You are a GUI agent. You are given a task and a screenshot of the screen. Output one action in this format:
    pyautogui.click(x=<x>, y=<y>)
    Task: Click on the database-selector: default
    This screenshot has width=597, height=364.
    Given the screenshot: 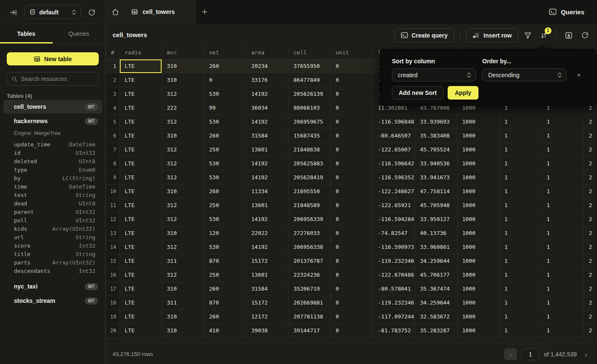 What is the action you would take?
    pyautogui.click(x=52, y=12)
    